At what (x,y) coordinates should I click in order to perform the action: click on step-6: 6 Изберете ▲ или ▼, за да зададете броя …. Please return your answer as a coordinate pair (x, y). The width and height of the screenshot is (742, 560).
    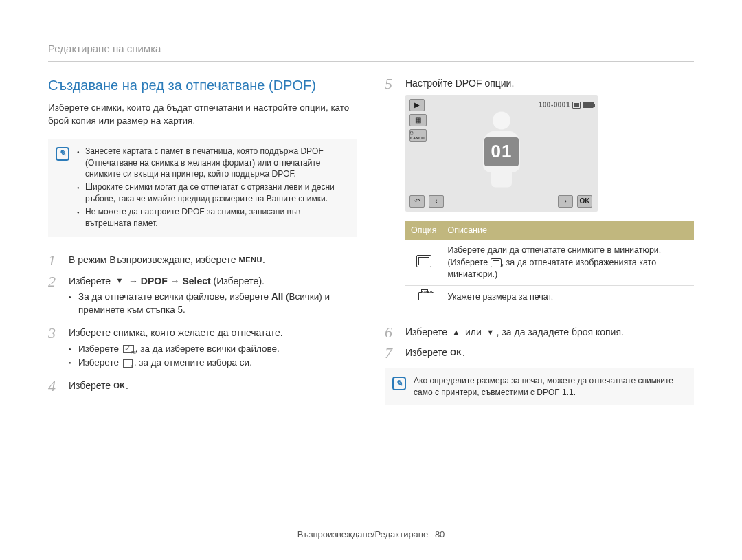
    Looking at the image, I should click on (539, 333).